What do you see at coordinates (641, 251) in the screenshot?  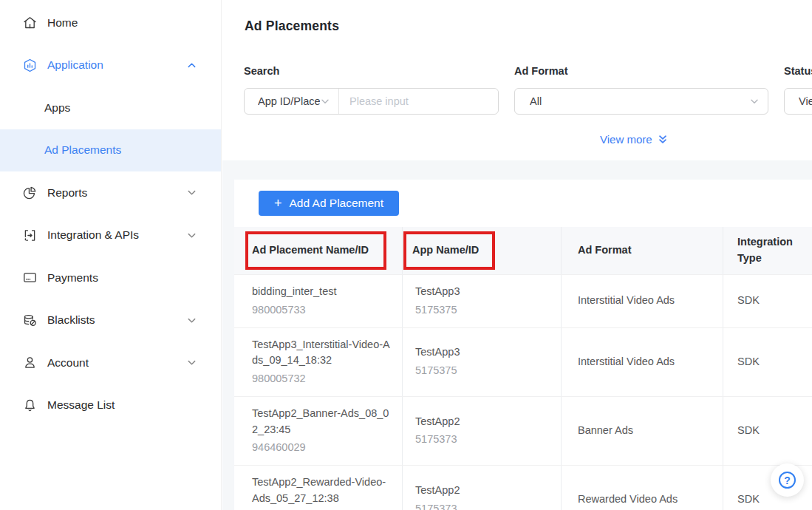 I see `column-header-ad-format: Ad Format` at bounding box center [641, 251].